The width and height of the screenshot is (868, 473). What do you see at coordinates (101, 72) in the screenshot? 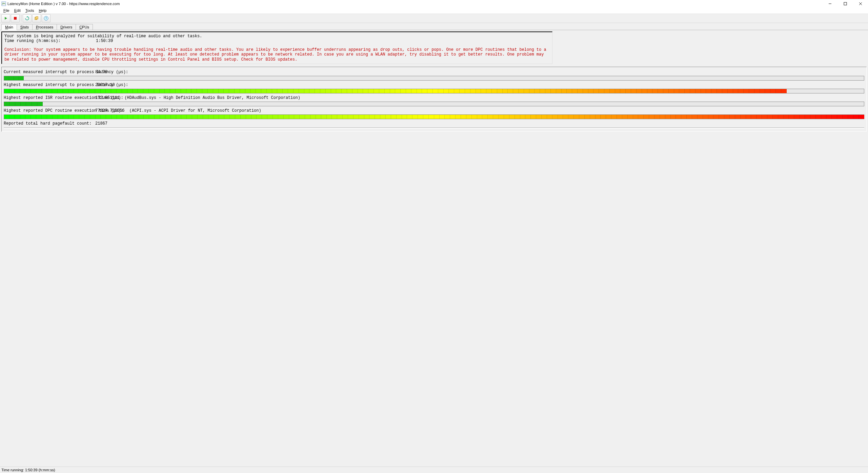
I see `metric-value: 84.70` at bounding box center [101, 72].